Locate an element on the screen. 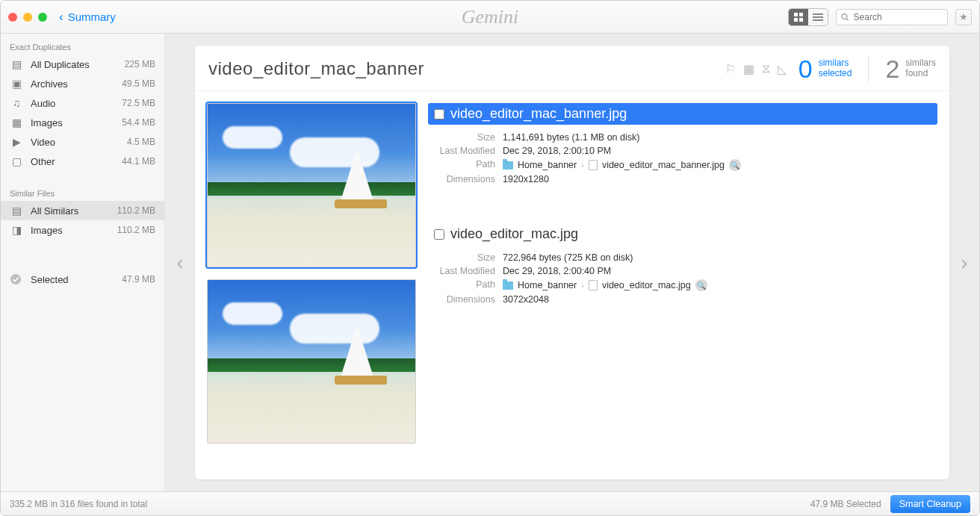 The image size is (980, 516). grid-icon is located at coordinates (798, 17).